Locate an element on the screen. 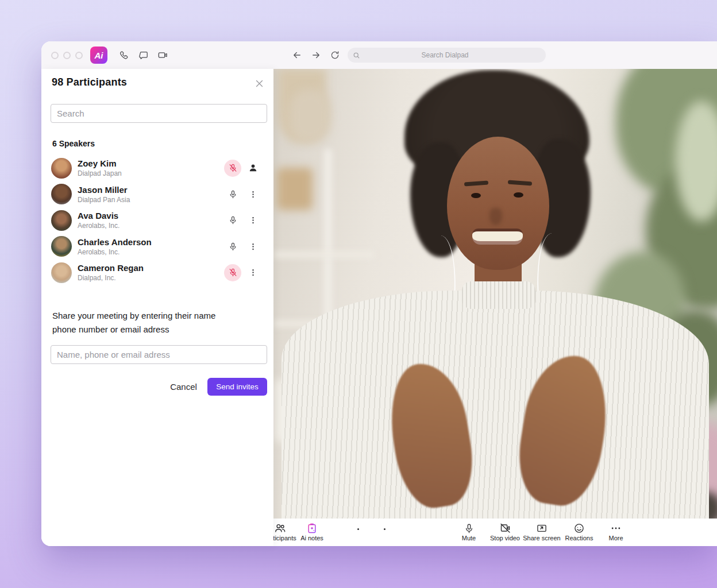 This screenshot has height=588, width=717. participant-row: Ava Davis Aerolabs, Inc. is located at coordinates (157, 220).